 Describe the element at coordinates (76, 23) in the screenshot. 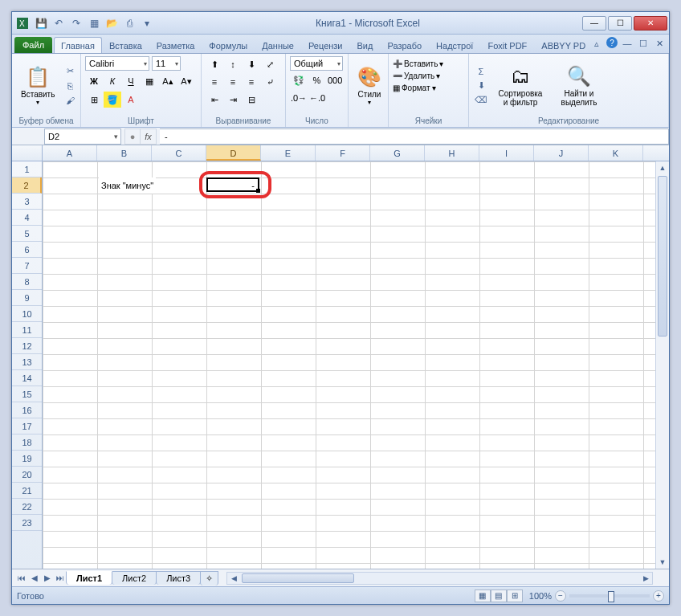

I see `redo-button: ↷` at that location.